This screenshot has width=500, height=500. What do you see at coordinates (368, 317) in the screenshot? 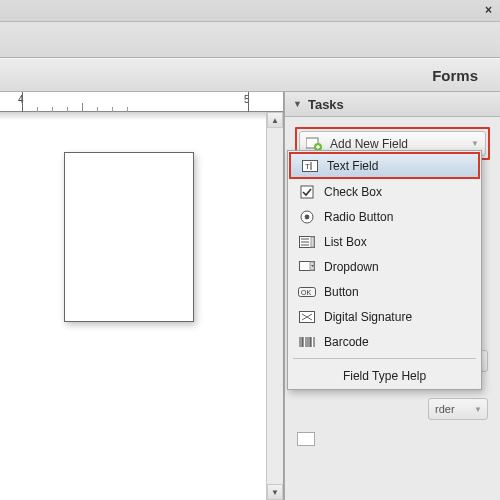
I see `menu-item-label: Digital Signature` at bounding box center [368, 317].